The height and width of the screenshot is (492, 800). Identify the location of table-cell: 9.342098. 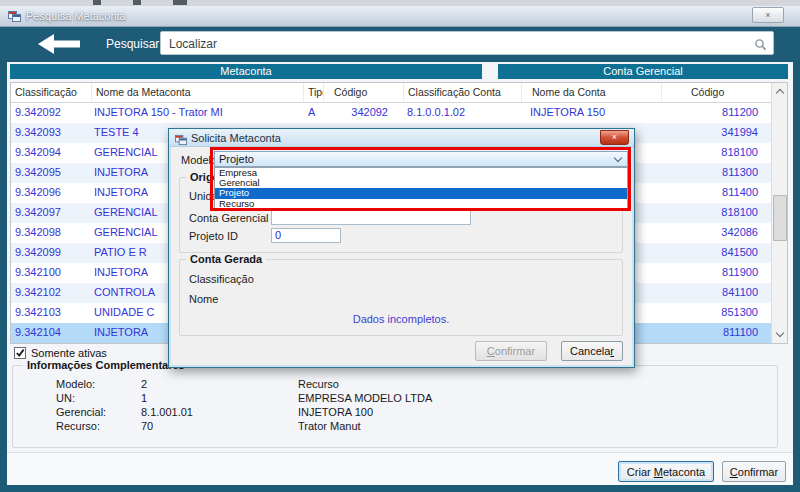
(53, 233).